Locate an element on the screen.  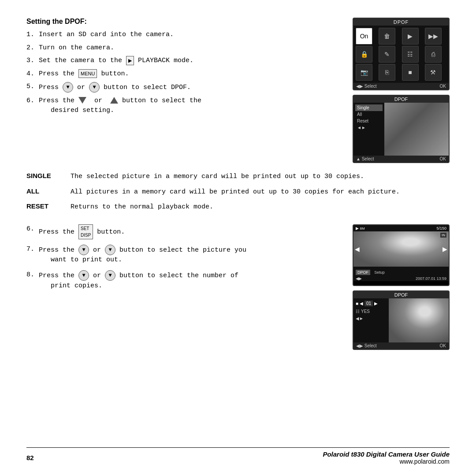
screen2-select-label: ▲ Select is located at coordinates (365, 159).